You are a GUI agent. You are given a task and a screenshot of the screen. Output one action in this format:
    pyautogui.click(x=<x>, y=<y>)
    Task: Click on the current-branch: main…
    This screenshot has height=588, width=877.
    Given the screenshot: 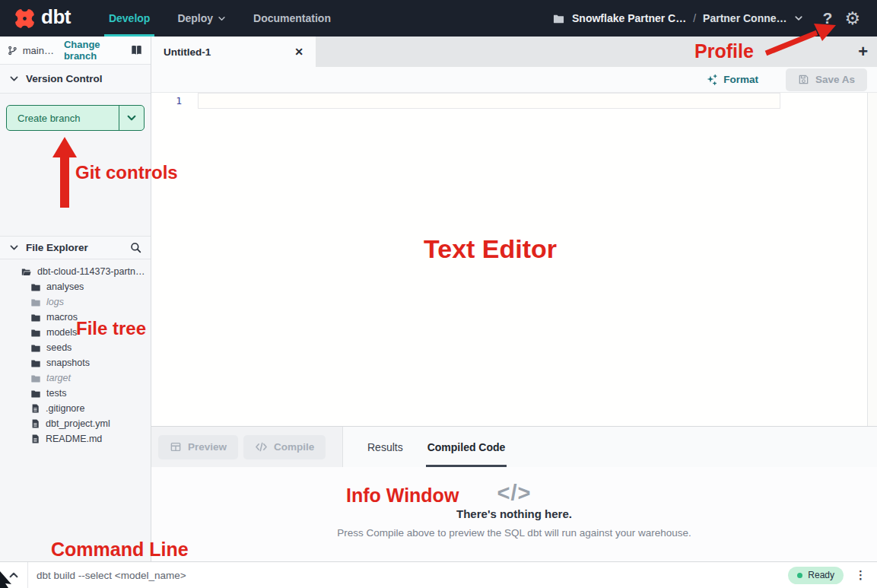 What is the action you would take?
    pyautogui.click(x=38, y=50)
    